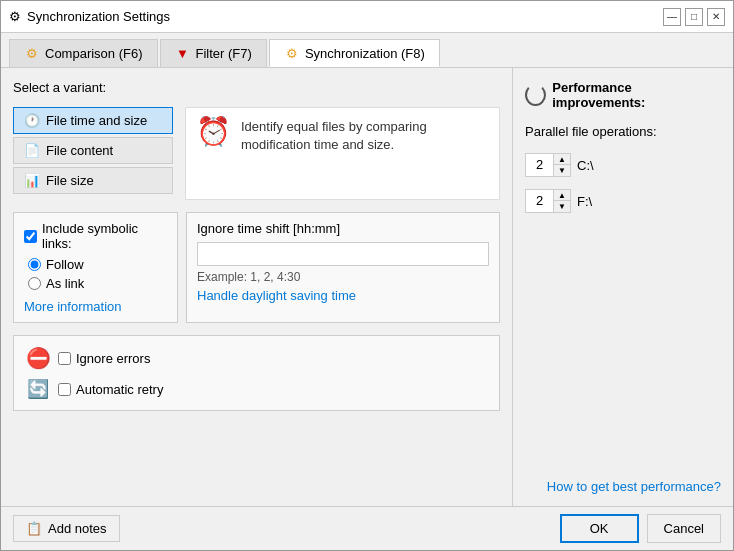  Describe the element at coordinates (343, 254) in the screenshot. I see `time-shift-input` at that location.